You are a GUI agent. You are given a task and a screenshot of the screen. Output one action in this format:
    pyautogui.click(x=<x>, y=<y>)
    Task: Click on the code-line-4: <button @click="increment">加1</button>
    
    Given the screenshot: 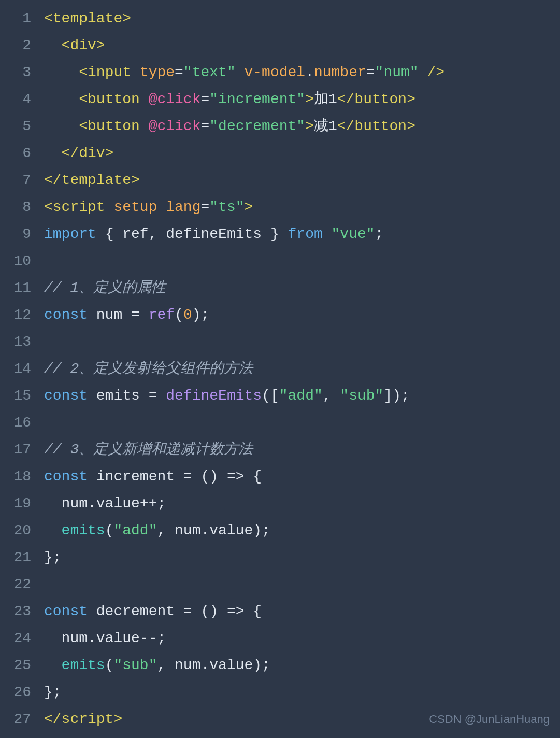 What is the action you would take?
    pyautogui.click(x=302, y=100)
    